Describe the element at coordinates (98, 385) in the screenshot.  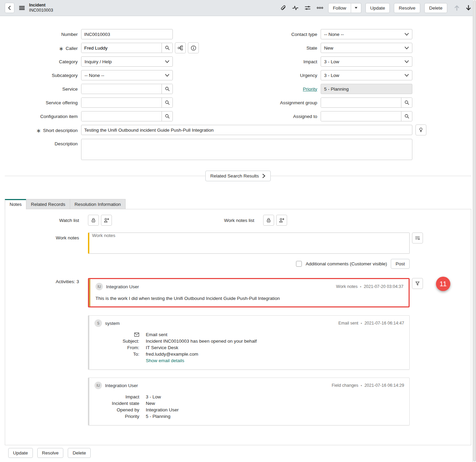
I see `avatar: IU` at that location.